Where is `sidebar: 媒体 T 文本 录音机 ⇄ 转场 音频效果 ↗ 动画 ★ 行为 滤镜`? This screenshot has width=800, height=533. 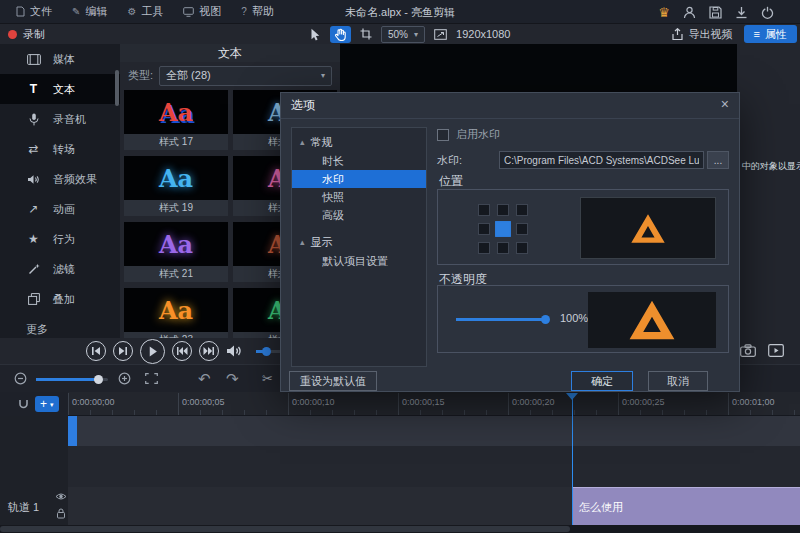 sidebar: 媒体 T 文本 录音机 ⇄ 转场 音频效果 ↗ 动画 ★ 行为 滤镜 is located at coordinates (60, 202).